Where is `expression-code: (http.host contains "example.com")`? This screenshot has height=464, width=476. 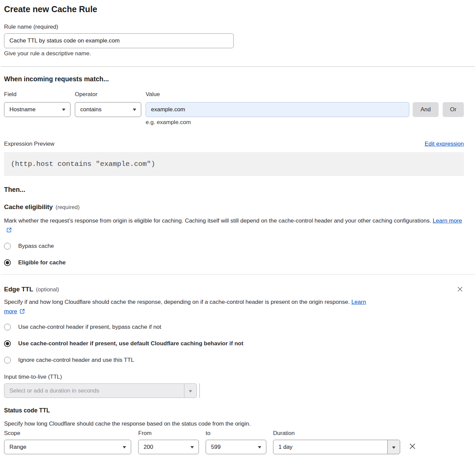 expression-code: (http.host contains "example.com") is located at coordinates (83, 164).